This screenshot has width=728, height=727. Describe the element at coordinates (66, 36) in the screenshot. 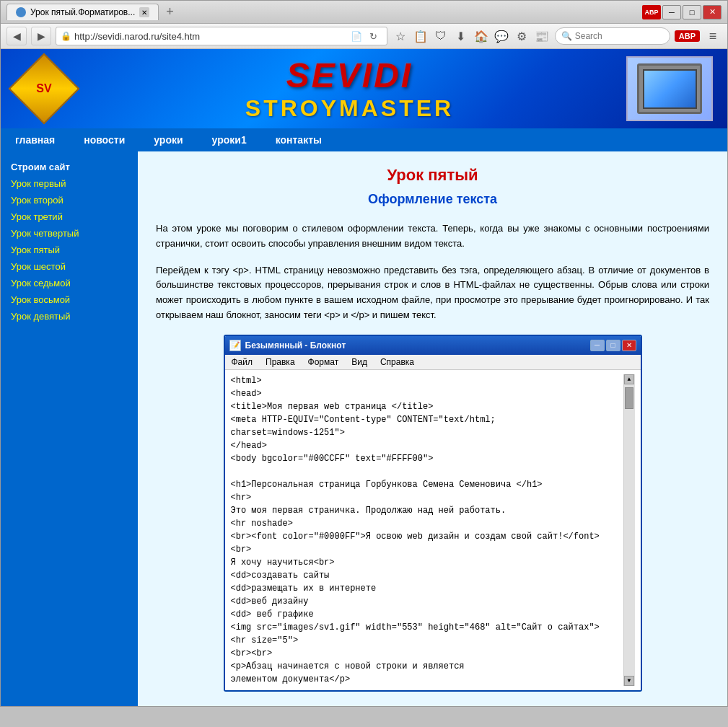

I see `lock-icon: 🔒` at that location.